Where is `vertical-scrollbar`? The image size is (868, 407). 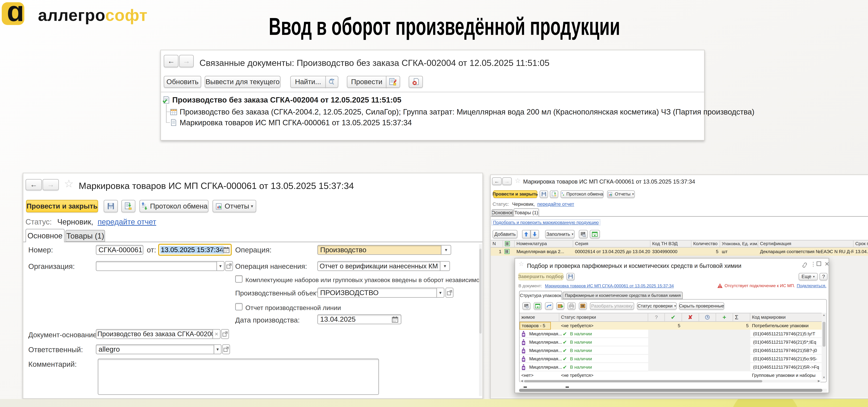
vertical-scrollbar is located at coordinates (480, 320).